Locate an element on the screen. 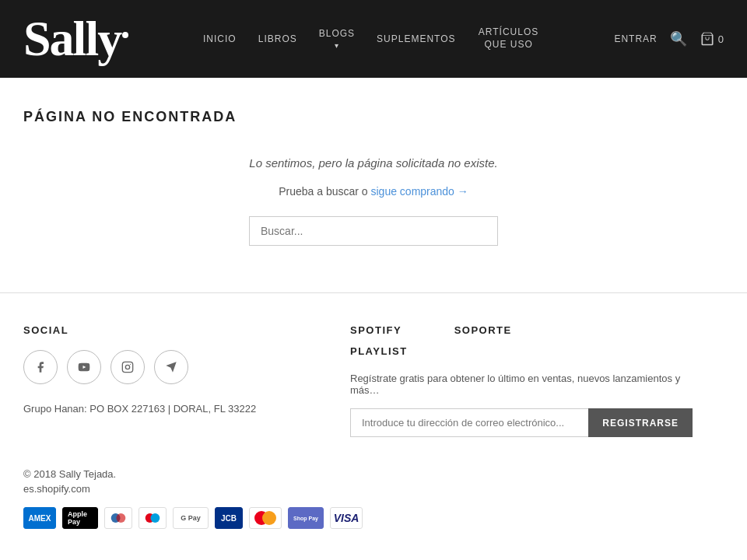  nav-articulos: ARTÍCULOS QUE USO is located at coordinates (509, 39).